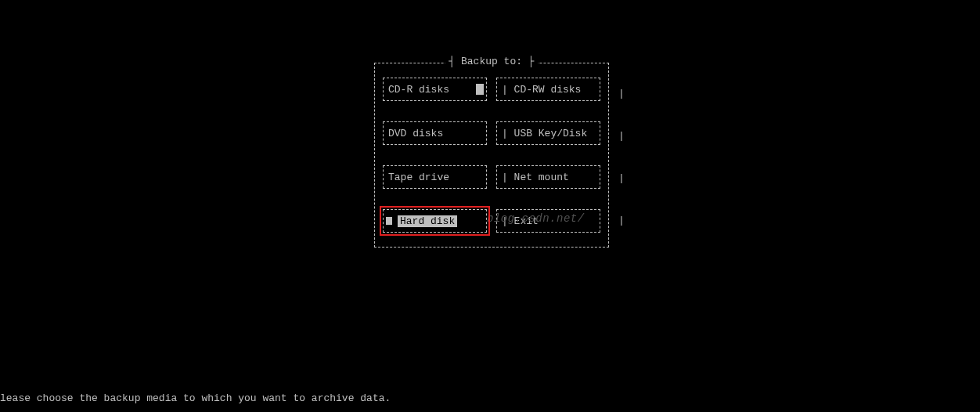  What do you see at coordinates (548, 221) in the screenshot?
I see `option-exit: Exit` at bounding box center [548, 221].